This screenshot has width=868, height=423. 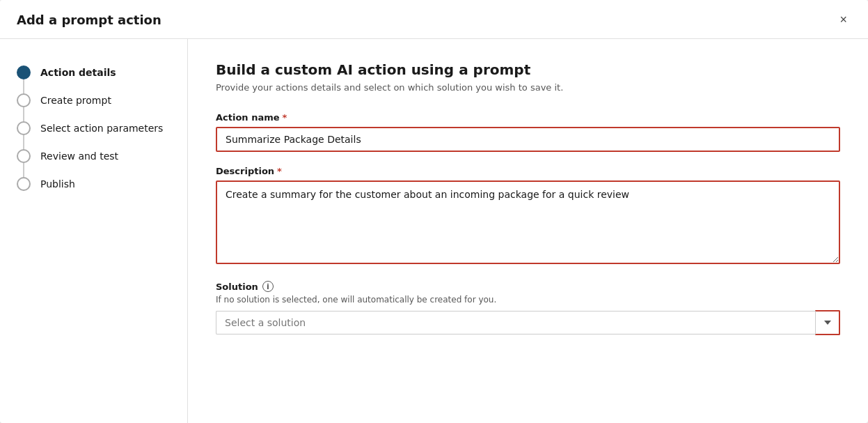 What do you see at coordinates (93, 128) in the screenshot?
I see `sidebar-item-select-action-parameters: Select action parameters` at bounding box center [93, 128].